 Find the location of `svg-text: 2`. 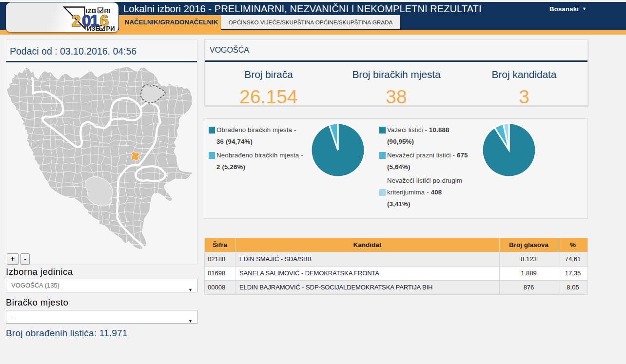

svg-text: 2 is located at coordinates (76, 20).